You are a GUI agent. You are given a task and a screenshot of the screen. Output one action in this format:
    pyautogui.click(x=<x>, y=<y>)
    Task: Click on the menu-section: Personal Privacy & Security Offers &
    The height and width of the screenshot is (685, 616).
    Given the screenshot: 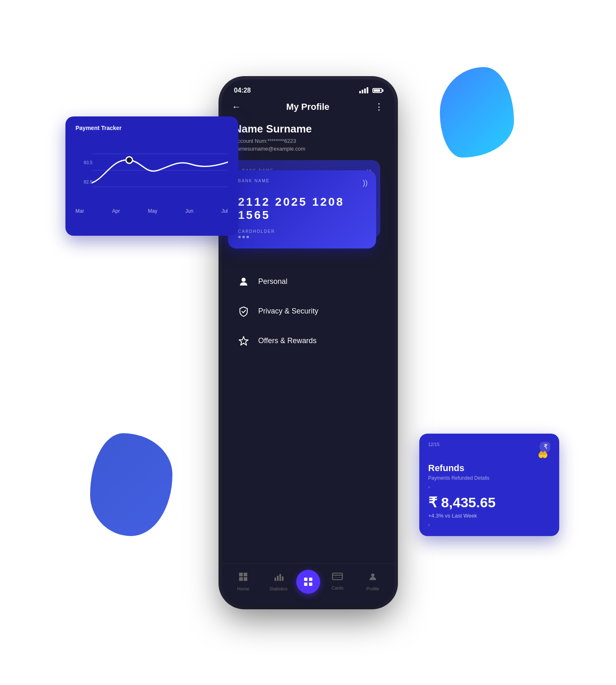 What is the action you would take?
    pyautogui.click(x=308, y=409)
    